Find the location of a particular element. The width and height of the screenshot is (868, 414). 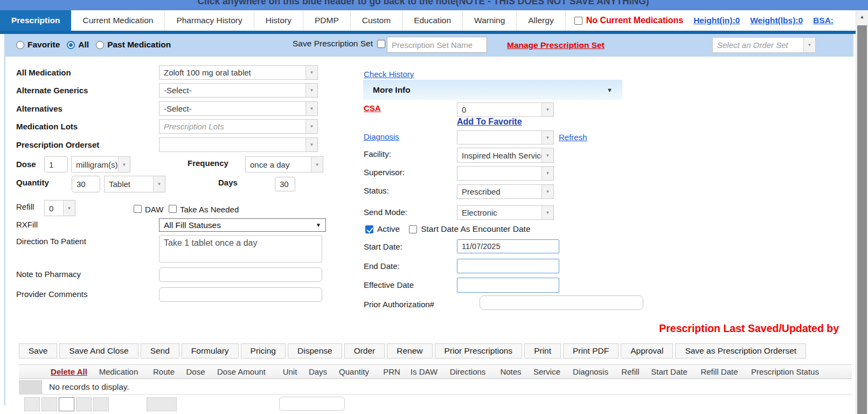

medication-lots-combobox: Prescription Lots ▼ is located at coordinates (238, 126).